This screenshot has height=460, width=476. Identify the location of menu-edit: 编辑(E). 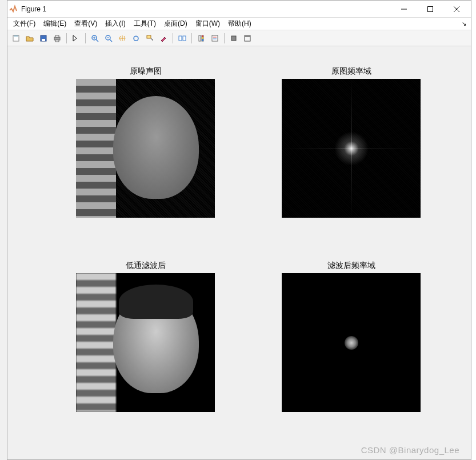
(55, 24).